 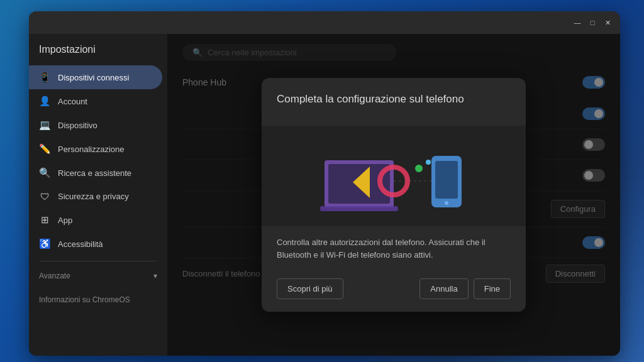 I want to click on dialog-illustration, so click(x=394, y=176).